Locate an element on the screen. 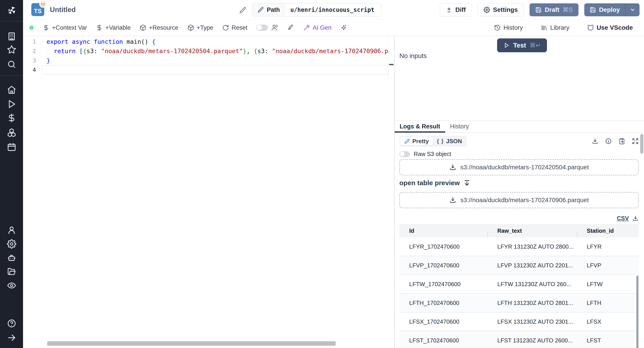 The width and height of the screenshot is (644, 348). add-variable-button: +Variable is located at coordinates (113, 28).